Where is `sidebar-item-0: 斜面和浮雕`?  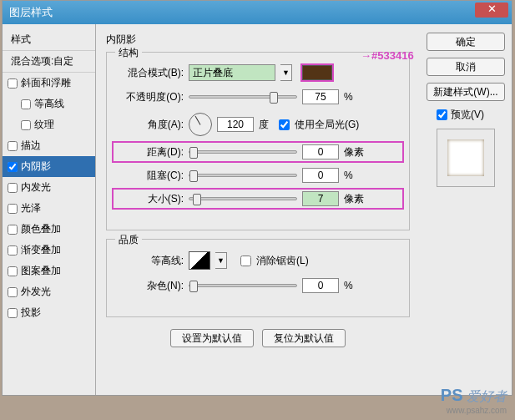
sidebar-item-0: 斜面和浮雕 is located at coordinates (48, 83).